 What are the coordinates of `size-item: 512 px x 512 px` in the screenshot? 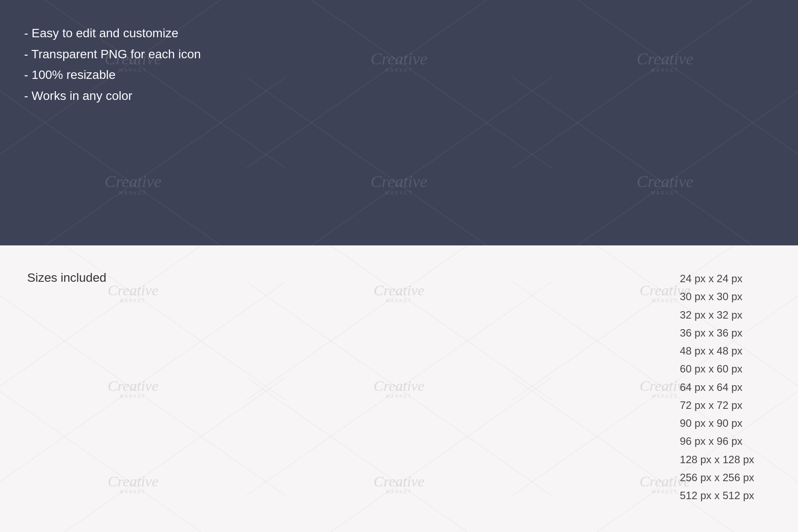 It's located at (717, 495).